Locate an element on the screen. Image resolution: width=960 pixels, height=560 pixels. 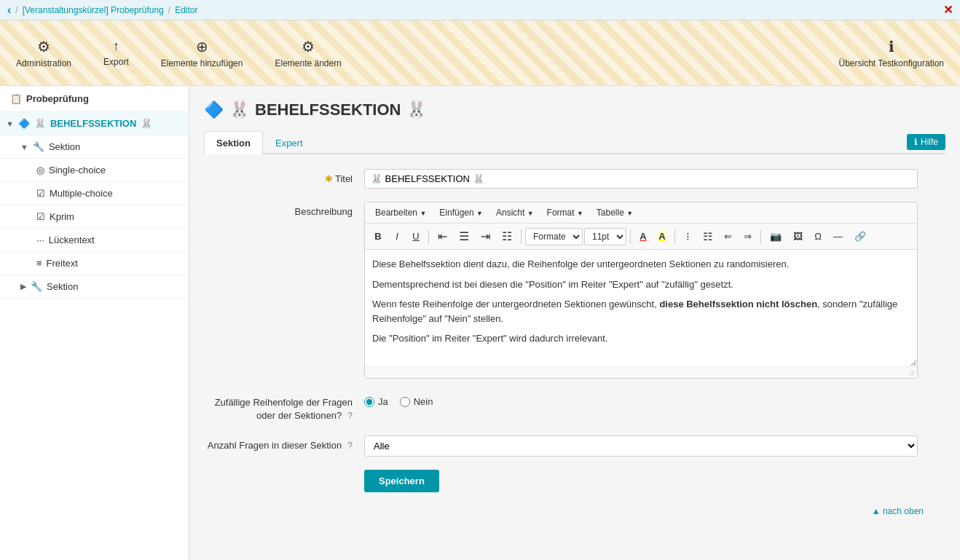
toolbar-indent-increase: ⇒ is located at coordinates (747, 236).